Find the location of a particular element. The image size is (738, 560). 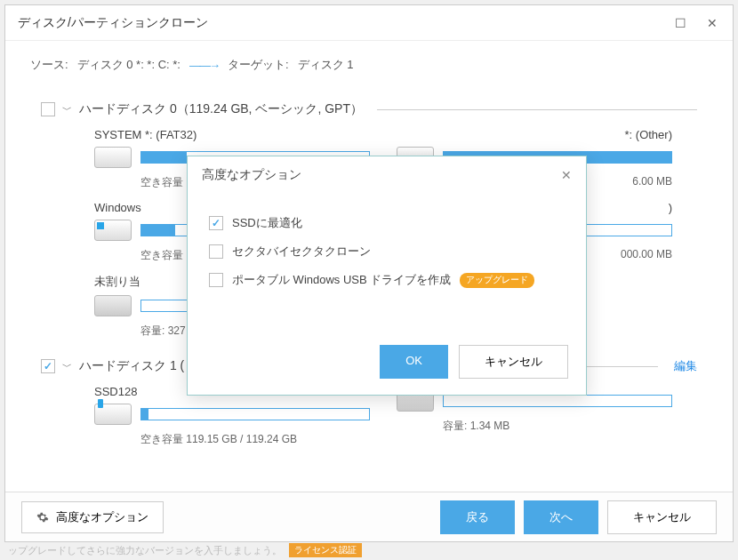

option-label: セクタバイセクタクローン is located at coordinates (301, 252).